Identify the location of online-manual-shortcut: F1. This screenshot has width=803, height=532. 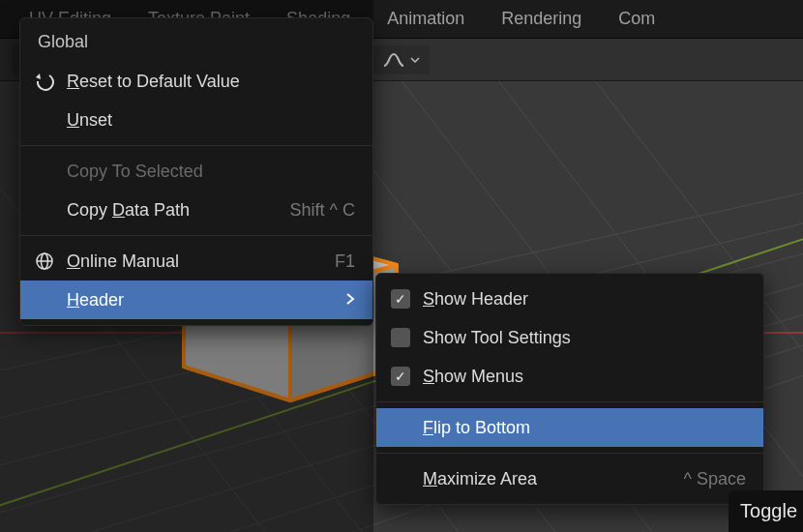
(344, 261).